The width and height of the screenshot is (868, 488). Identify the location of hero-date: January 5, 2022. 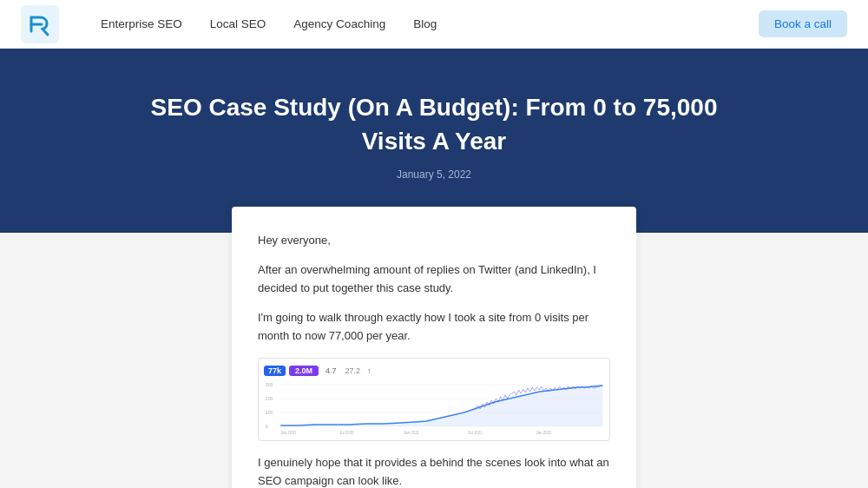
(434, 175).